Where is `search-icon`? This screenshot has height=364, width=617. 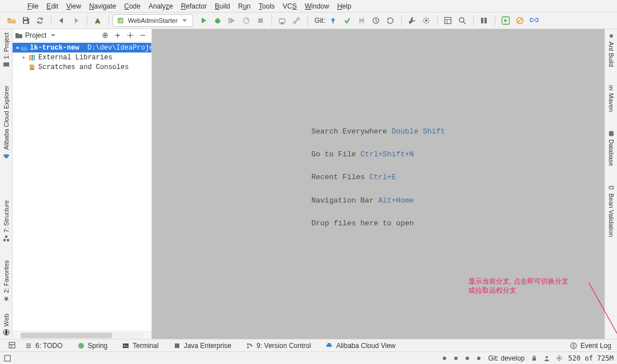 search-icon is located at coordinates (462, 21).